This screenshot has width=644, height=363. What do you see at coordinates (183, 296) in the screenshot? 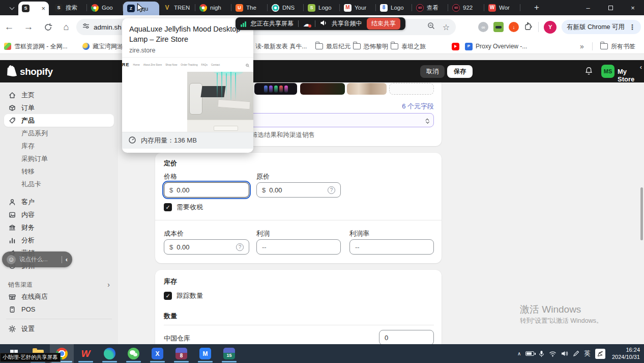
I see `track-quantity-checkbox: ✓跟踪数量` at bounding box center [183, 296].